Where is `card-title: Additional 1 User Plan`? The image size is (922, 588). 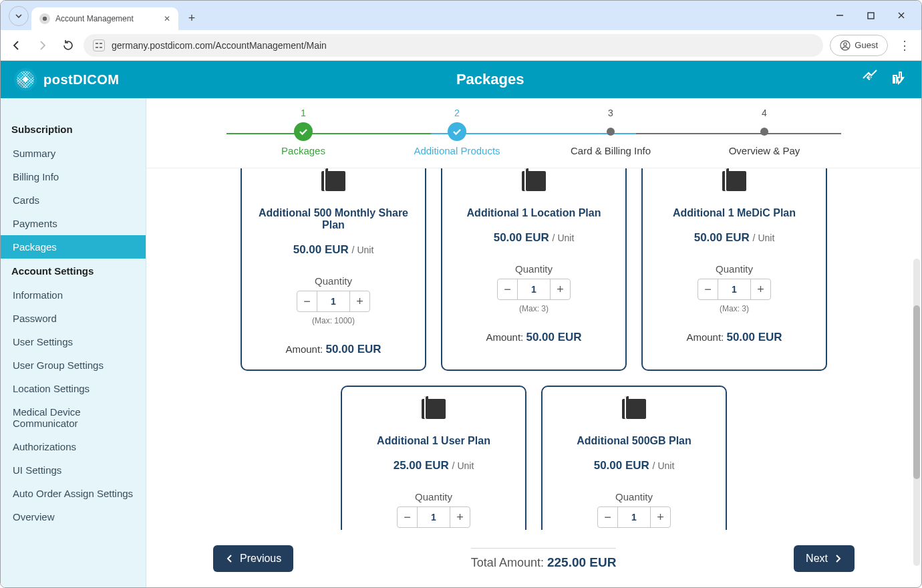 card-title: Additional 1 User Plan is located at coordinates (434, 441).